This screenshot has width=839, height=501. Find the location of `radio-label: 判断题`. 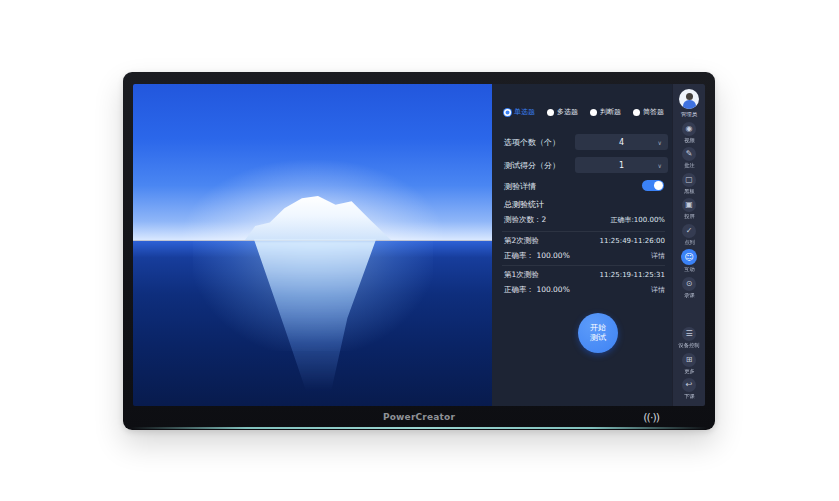

radio-label: 判断题 is located at coordinates (610, 112).